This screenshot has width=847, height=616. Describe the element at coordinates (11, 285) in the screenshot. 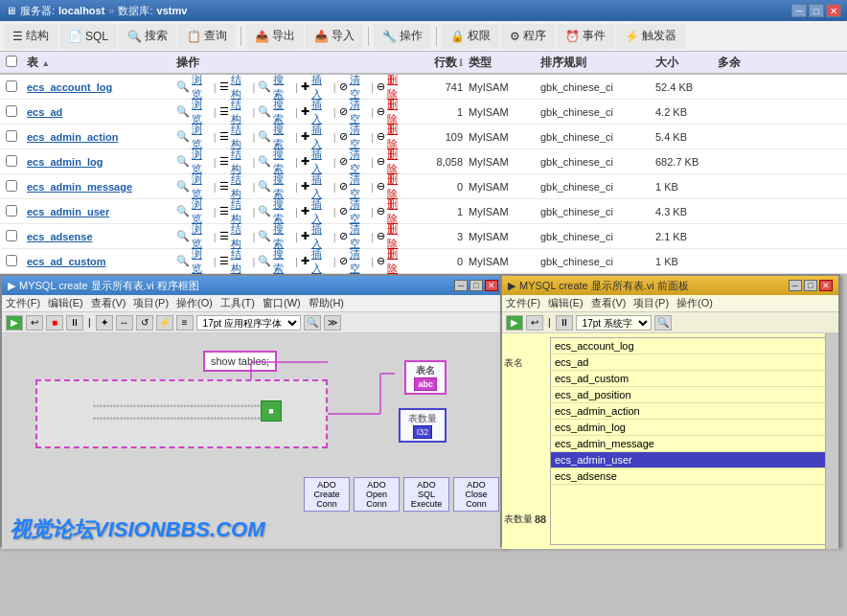

I see `vi-icon-1: ▶` at that location.